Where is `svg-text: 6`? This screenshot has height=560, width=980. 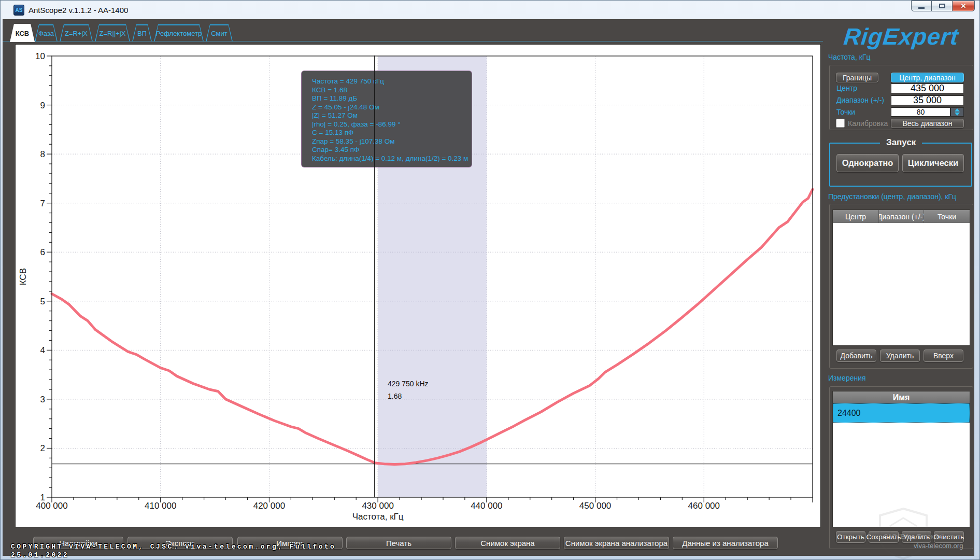
svg-text: 6 is located at coordinates (42, 252).